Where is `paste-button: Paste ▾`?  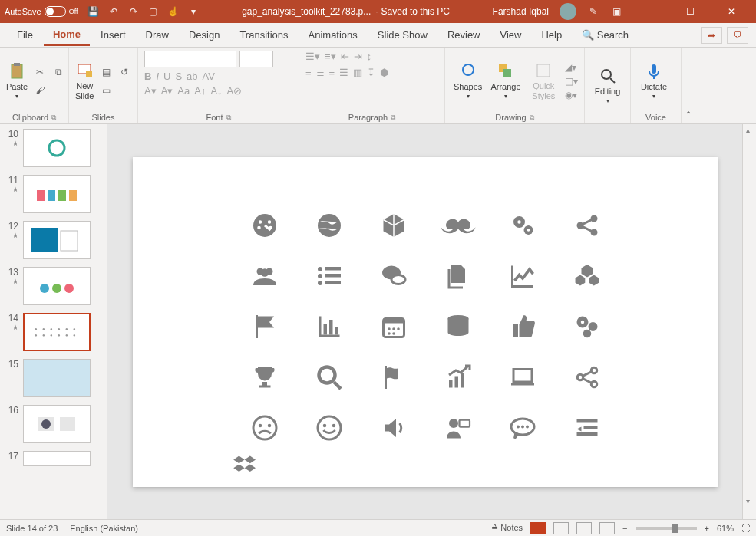
paste-button: Paste ▾ is located at coordinates (17, 81).